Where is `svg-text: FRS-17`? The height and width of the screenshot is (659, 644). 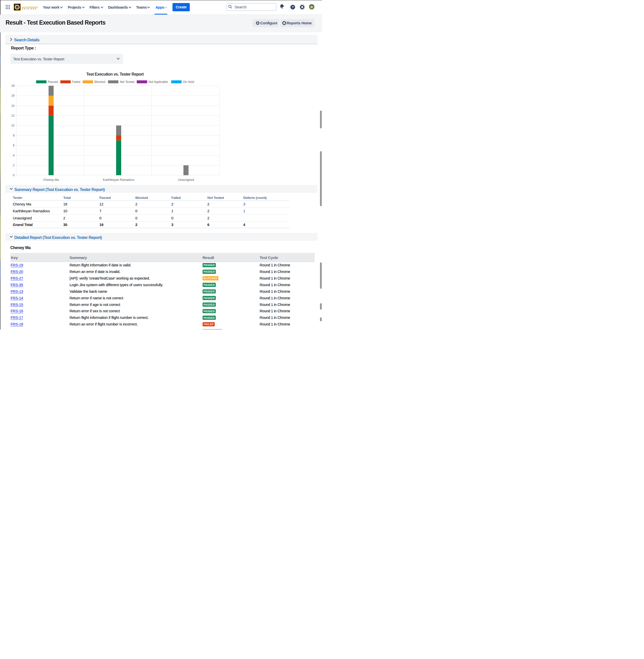
svg-text: FRS-17 is located at coordinates (17, 317).